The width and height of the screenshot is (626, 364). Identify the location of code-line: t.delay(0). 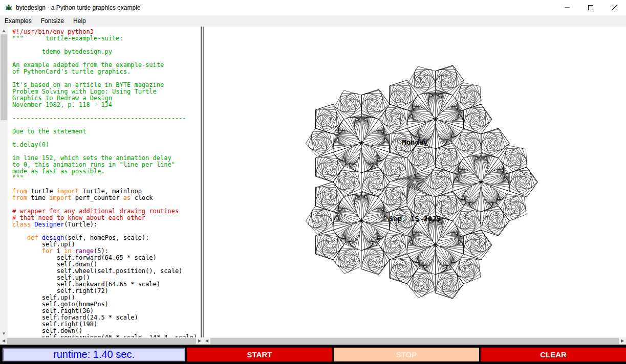
(106, 145).